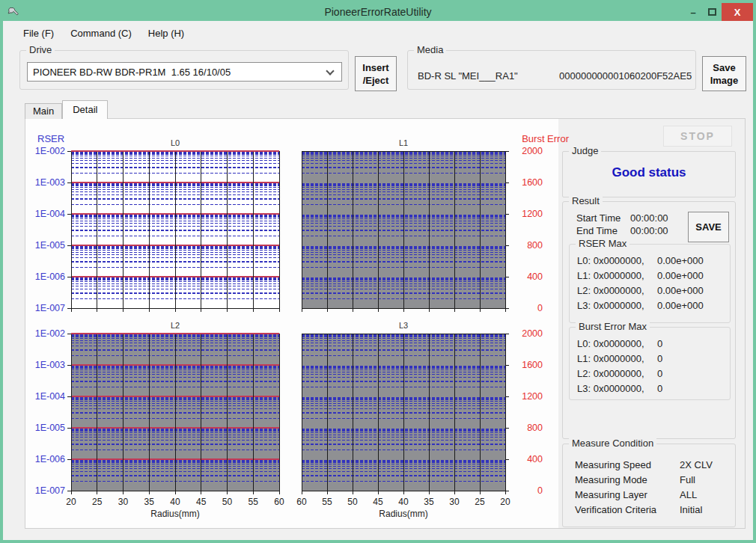 Image resolution: width=756 pixels, height=543 pixels. What do you see at coordinates (403, 414) in the screenshot?
I see `chart-L3` at bounding box center [403, 414].